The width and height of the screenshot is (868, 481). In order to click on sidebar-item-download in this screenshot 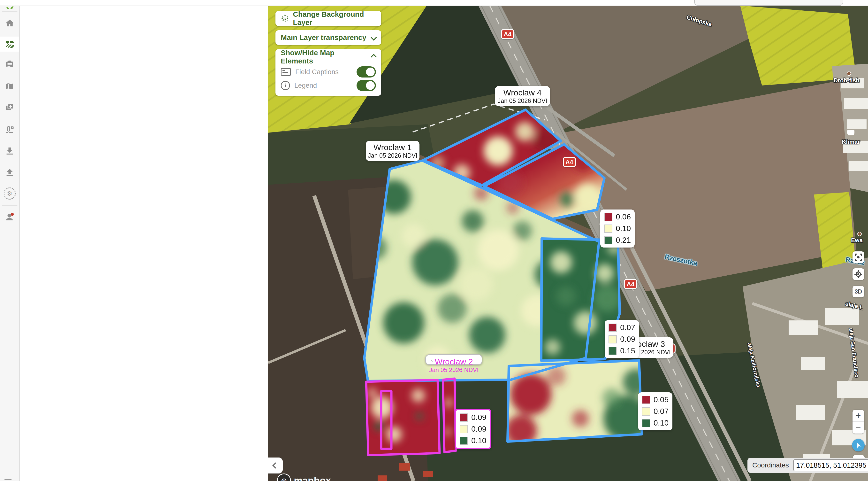, I will do `click(9, 151)`.